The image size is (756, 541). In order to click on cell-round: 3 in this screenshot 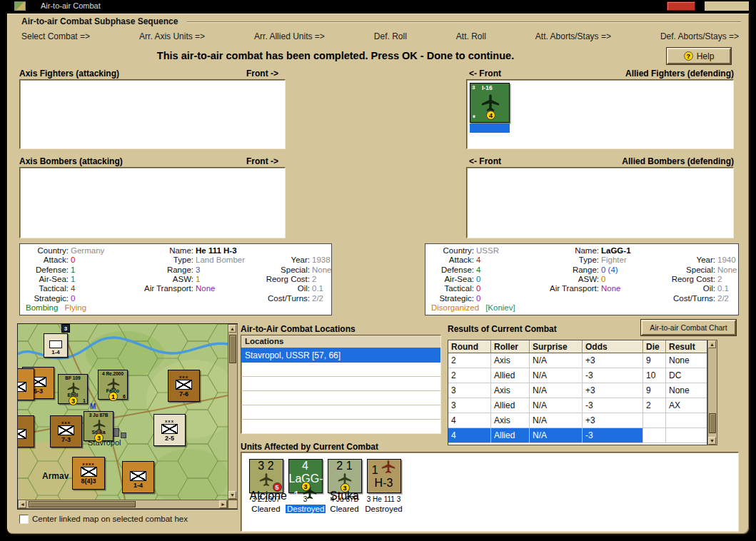, I will do `click(470, 405)`.